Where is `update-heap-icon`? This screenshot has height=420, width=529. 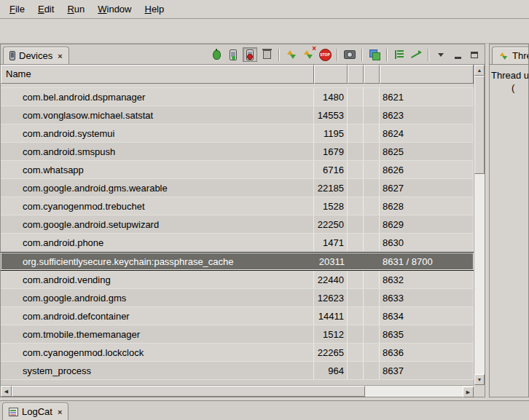
update-heap-icon is located at coordinates (233, 55).